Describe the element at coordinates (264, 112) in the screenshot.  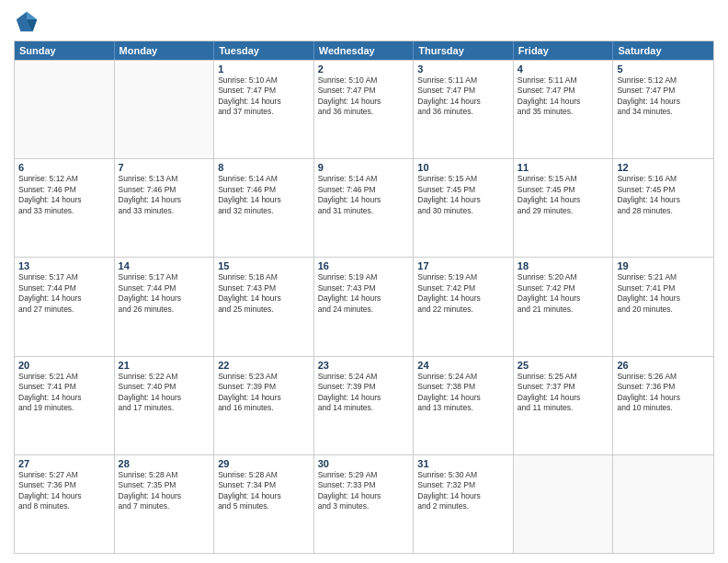
I see `cell-line: and 37 minutes.` at that location.